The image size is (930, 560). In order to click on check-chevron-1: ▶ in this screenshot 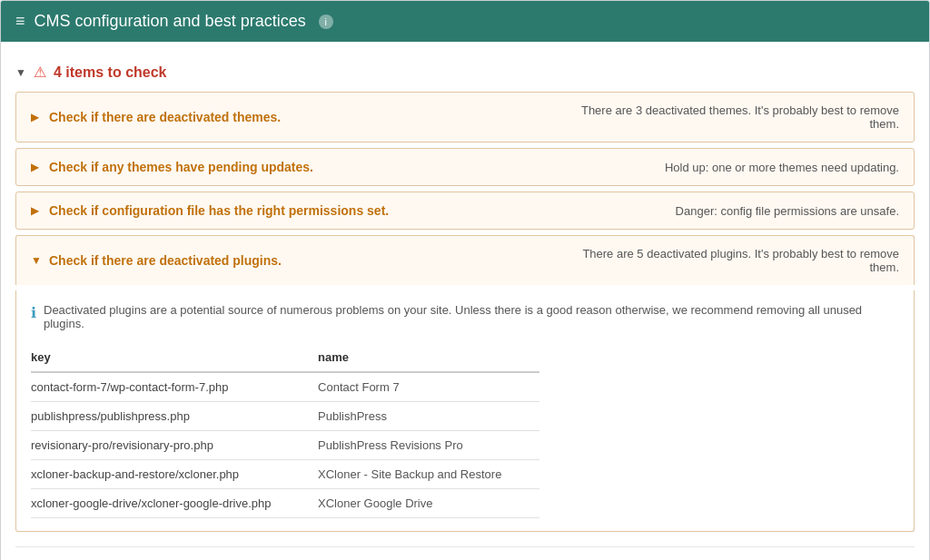, I will do `click(36, 117)`.